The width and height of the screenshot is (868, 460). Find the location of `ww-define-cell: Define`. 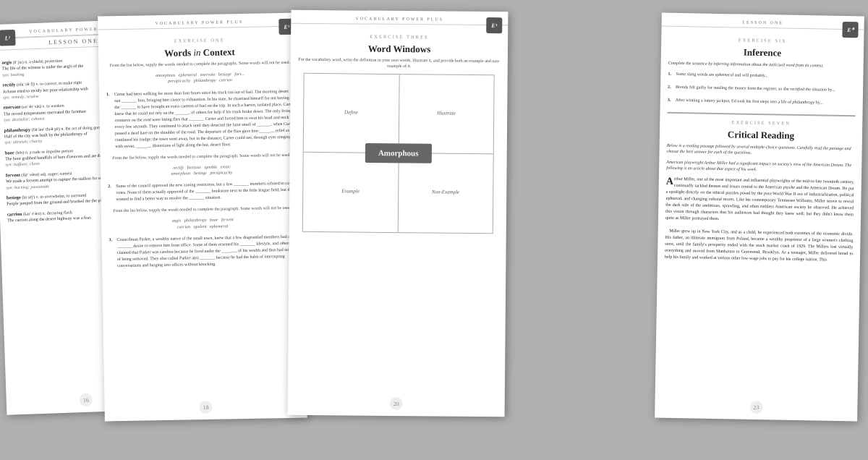

ww-define-cell: Define is located at coordinates (352, 113).